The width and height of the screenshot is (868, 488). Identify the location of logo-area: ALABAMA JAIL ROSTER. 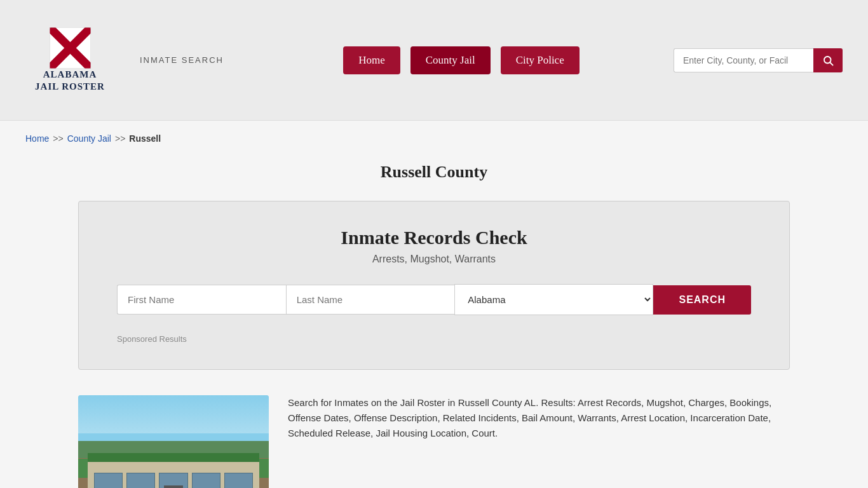
(70, 60).